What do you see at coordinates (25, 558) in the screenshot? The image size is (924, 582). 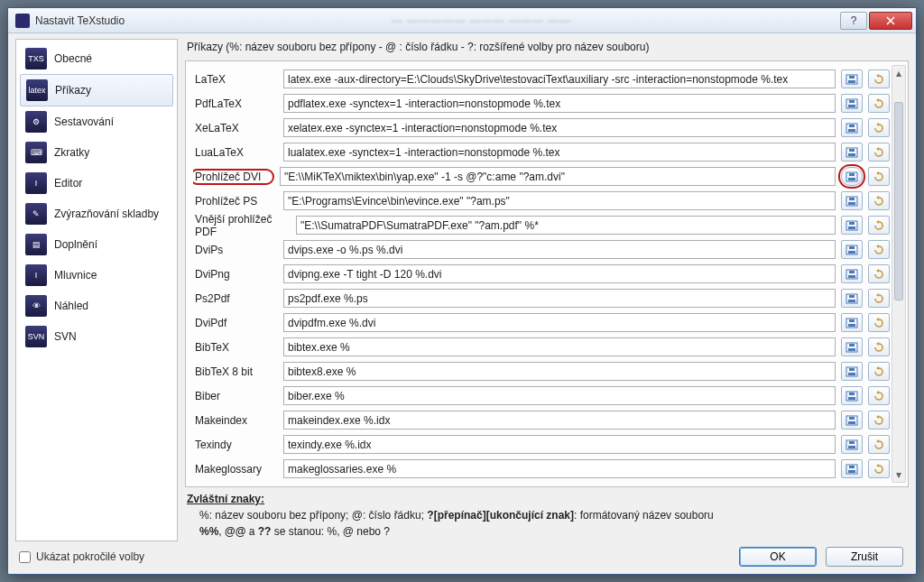 I see `advanced-checkbox-input` at bounding box center [25, 558].